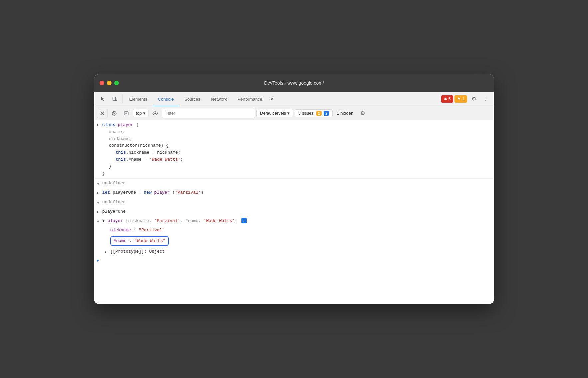 This screenshot has width=588, height=378. Describe the element at coordinates (114, 113) in the screenshot. I see `stop-icon` at that location.